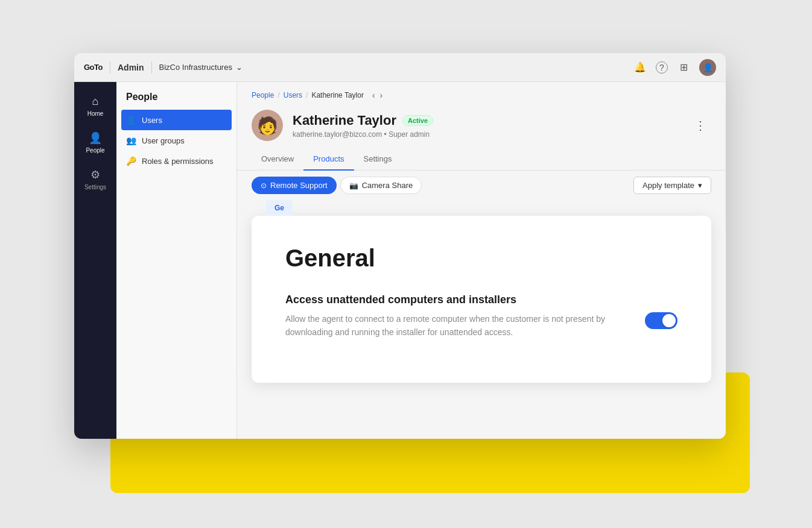 The image size is (812, 528). I want to click on sidebar-label-users: Users, so click(152, 121).